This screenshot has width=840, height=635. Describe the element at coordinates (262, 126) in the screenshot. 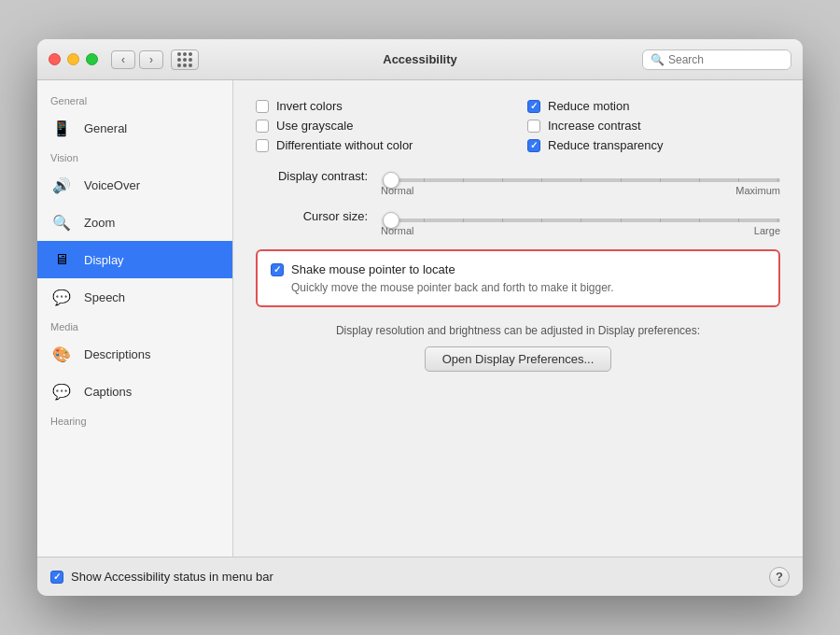

I see `use-grayscale-checkbox` at that location.